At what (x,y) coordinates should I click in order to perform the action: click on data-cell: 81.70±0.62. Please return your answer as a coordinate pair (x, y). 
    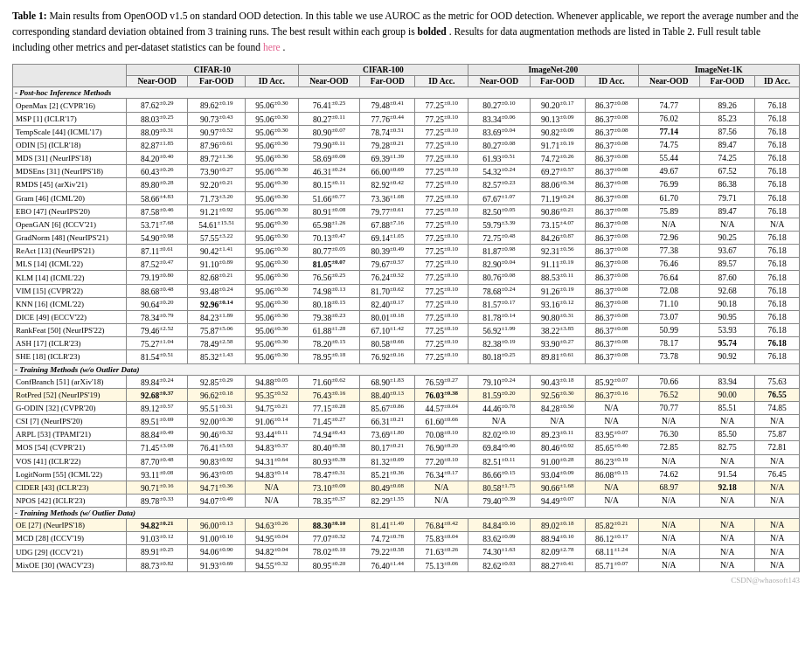
    Looking at the image, I should click on (388, 290).